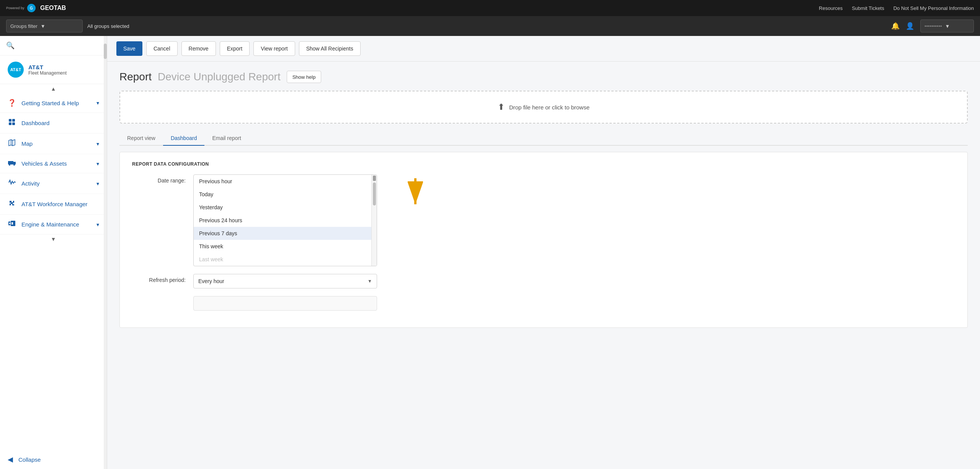  What do you see at coordinates (415, 194) in the screenshot?
I see `arrow-annotation` at bounding box center [415, 194].